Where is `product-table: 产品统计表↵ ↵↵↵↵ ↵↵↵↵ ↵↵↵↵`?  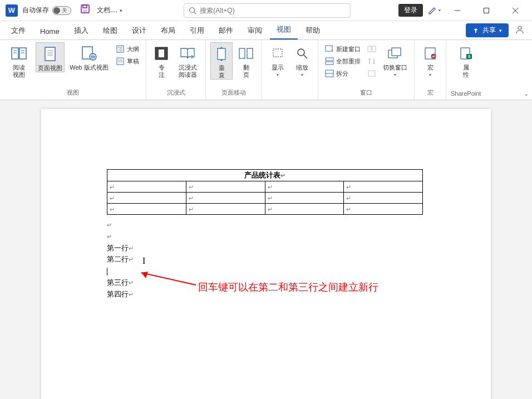 product-table: 产品统计表↵ ↵↵↵↵ ↵↵↵↵ ↵↵↵↵ is located at coordinates (265, 192).